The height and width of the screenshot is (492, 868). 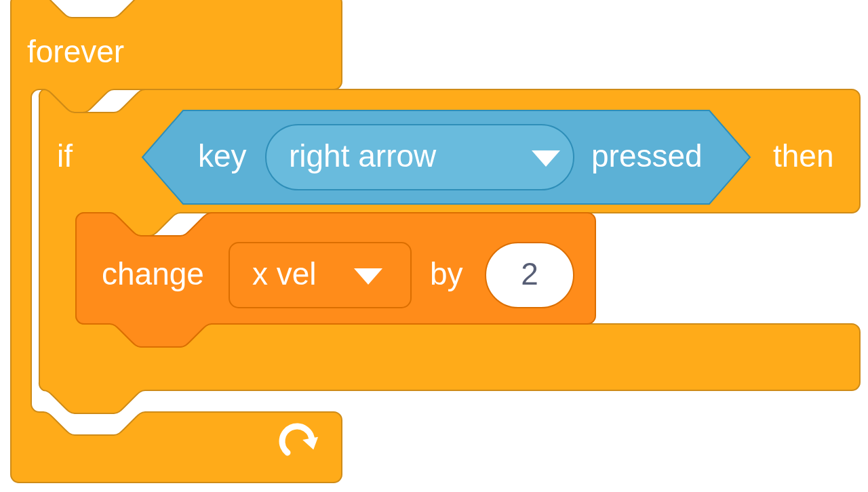 I want to click on key-dropdown-label: right arrow, so click(x=363, y=156).